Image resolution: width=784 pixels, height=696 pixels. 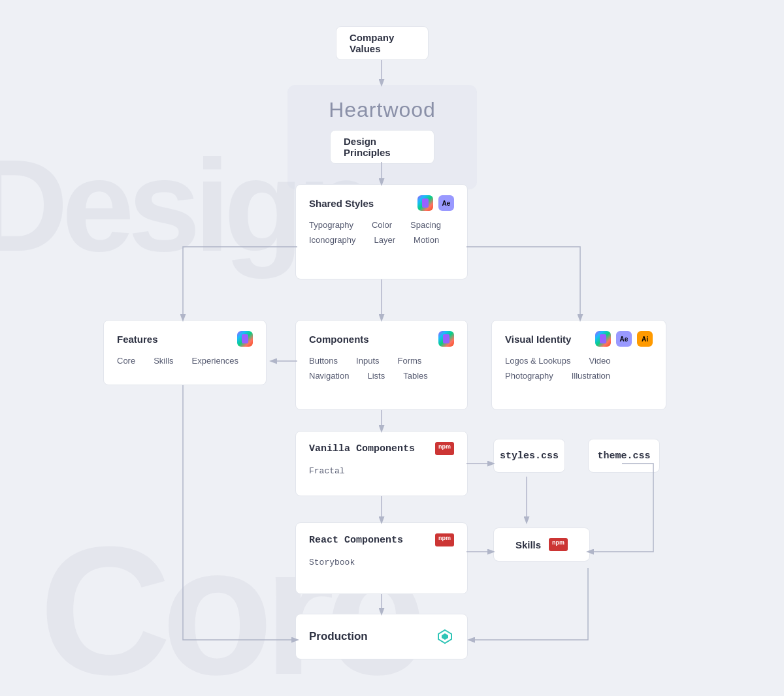 I want to click on npm-icon-react: npm, so click(x=444, y=540).